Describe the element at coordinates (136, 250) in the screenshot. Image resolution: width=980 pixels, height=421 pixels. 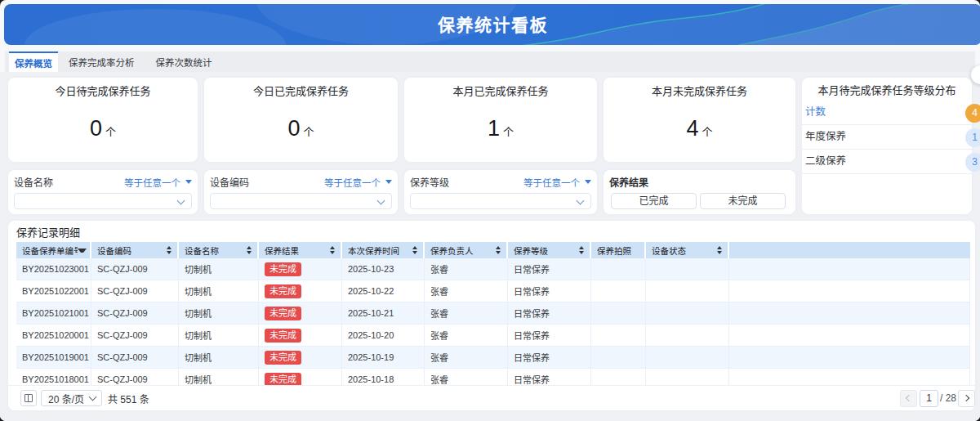
I see `column-header-device-code: 设备编码` at that location.